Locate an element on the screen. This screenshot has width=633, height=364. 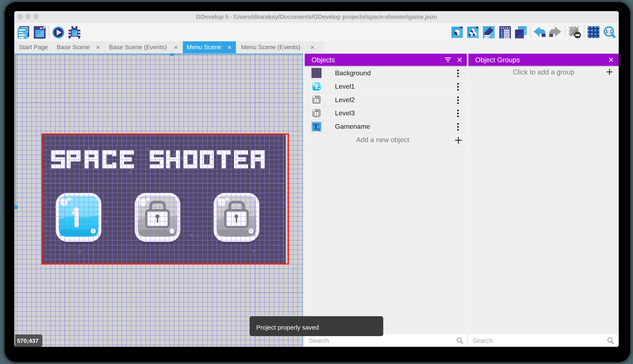
svg-text: 1:1 is located at coordinates (609, 32).